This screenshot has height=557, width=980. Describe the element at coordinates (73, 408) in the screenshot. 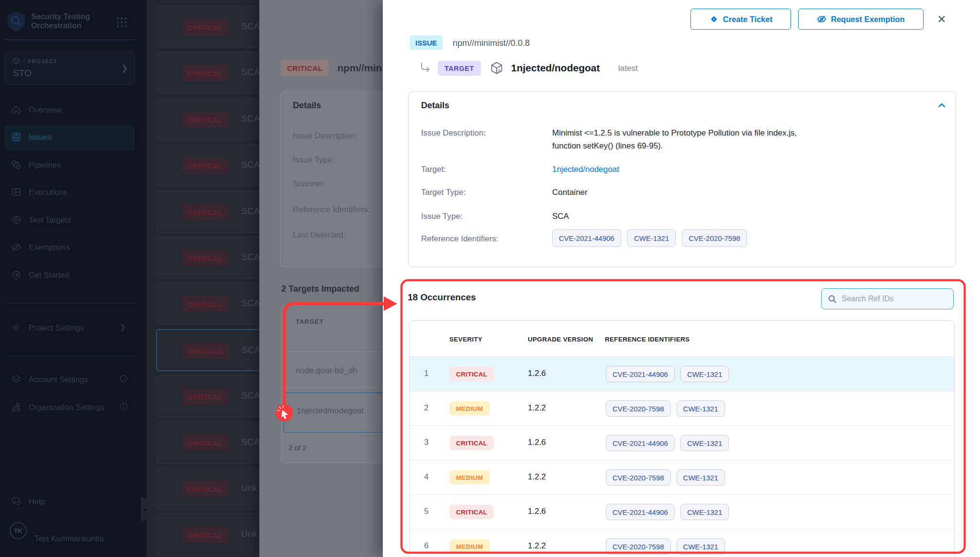

I see `sidebar-item-organization-settings: Organization Settings` at that location.